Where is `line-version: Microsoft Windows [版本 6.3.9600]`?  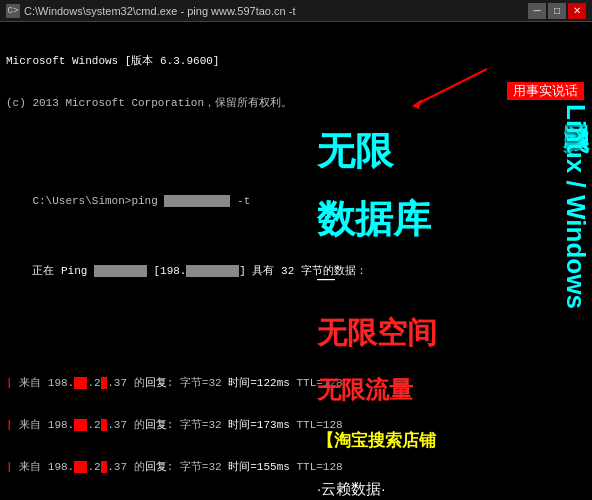
line-version: Microsoft Windows [版本 6.3.9600] is located at coordinates (296, 61).